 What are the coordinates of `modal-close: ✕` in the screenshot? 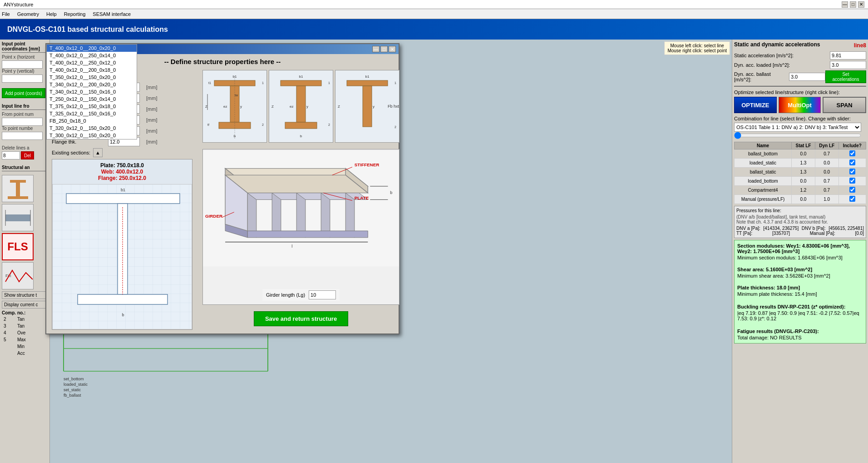 It's located at (392, 49).